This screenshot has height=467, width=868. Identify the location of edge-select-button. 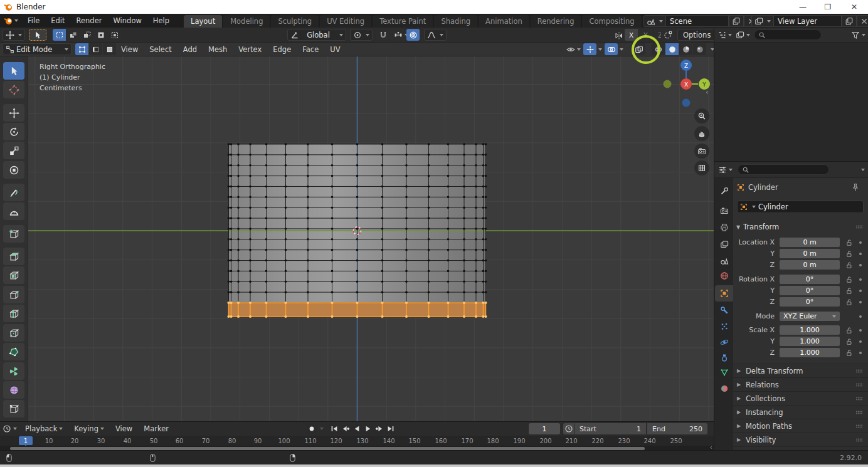
(95, 49).